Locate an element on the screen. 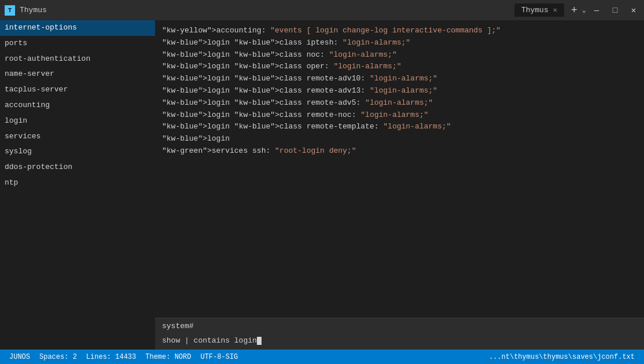 This screenshot has height=364, width=644. sidebar-item-ports: ports is located at coordinates (78, 44).